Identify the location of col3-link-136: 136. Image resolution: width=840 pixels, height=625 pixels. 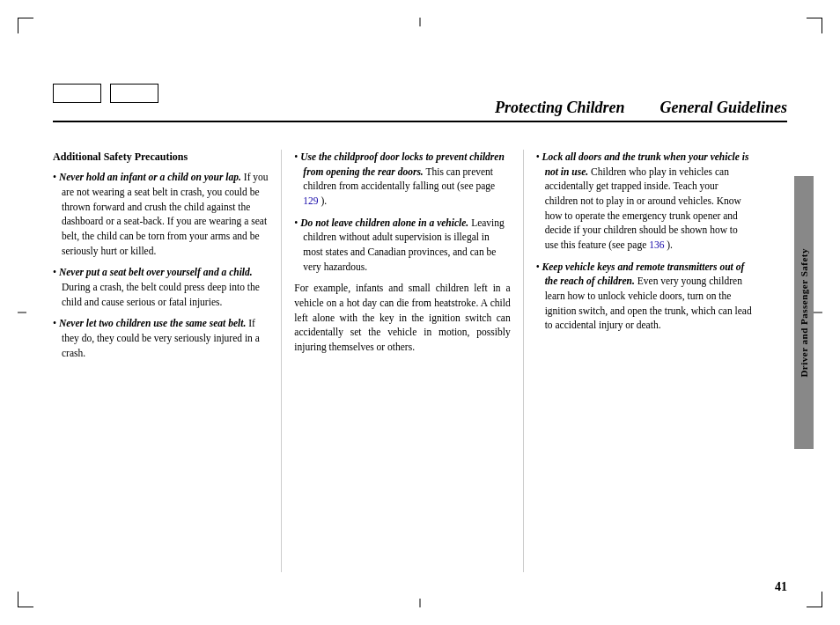
(657, 245).